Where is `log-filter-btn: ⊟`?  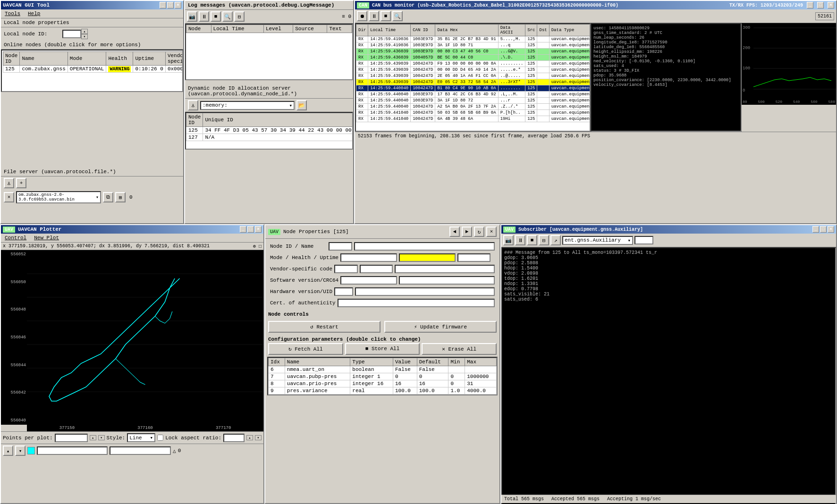 log-filter-btn: ⊟ is located at coordinates (239, 17).